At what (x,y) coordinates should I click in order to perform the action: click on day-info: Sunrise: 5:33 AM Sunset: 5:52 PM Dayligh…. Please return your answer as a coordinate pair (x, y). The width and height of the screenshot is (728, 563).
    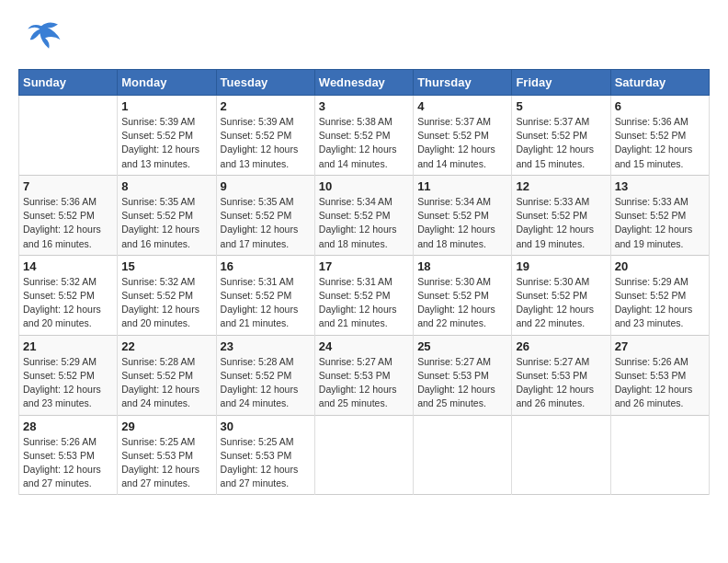
    Looking at the image, I should click on (660, 223).